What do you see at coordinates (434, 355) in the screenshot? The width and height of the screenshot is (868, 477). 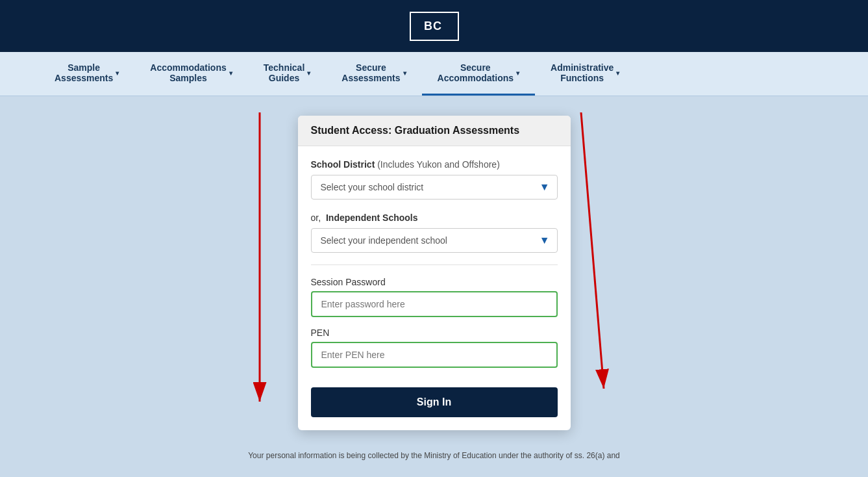 I see `pen-input` at bounding box center [434, 355].